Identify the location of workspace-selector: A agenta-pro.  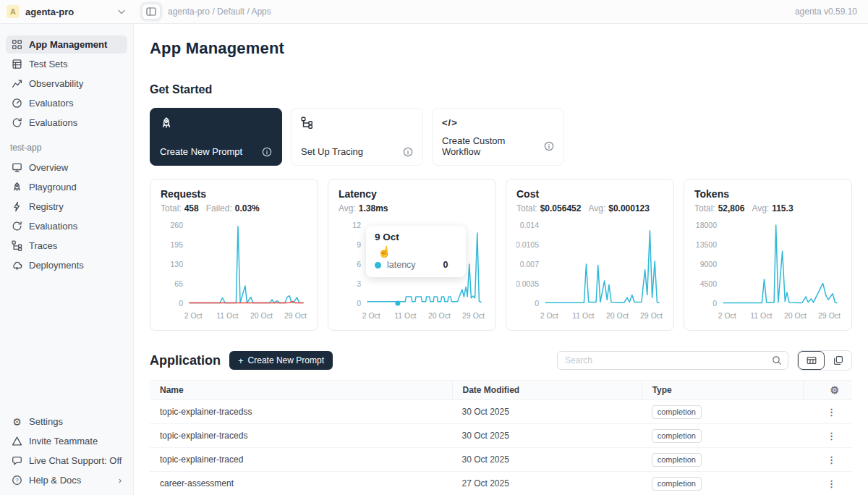
(67, 12).